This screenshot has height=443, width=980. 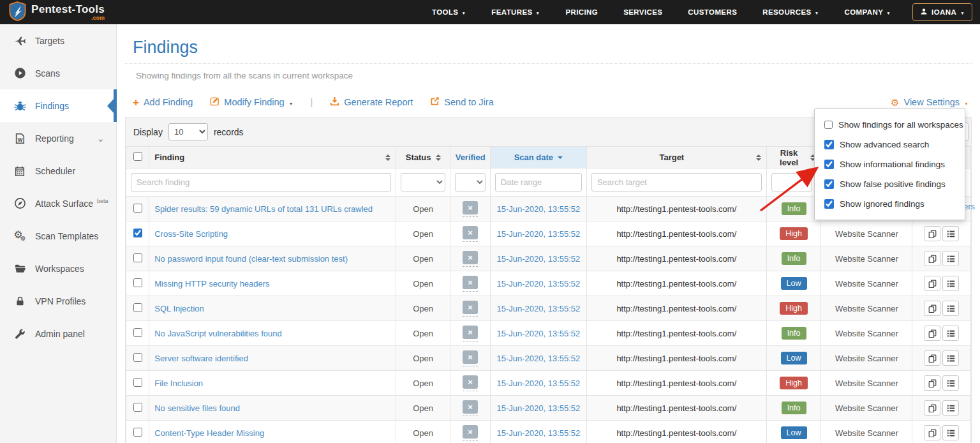 I want to click on verified-column-header: Verified, so click(x=470, y=158).